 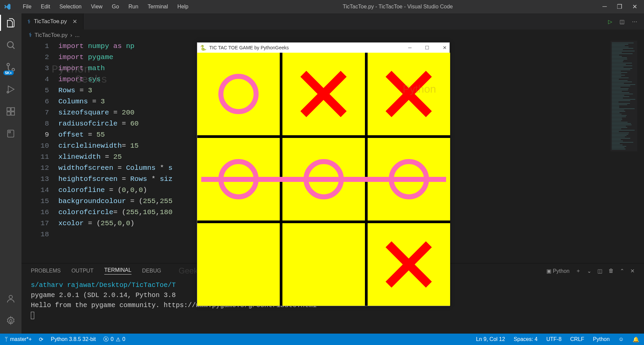 What do you see at coordinates (11, 23) in the screenshot?
I see `explorer-icon` at bounding box center [11, 23].